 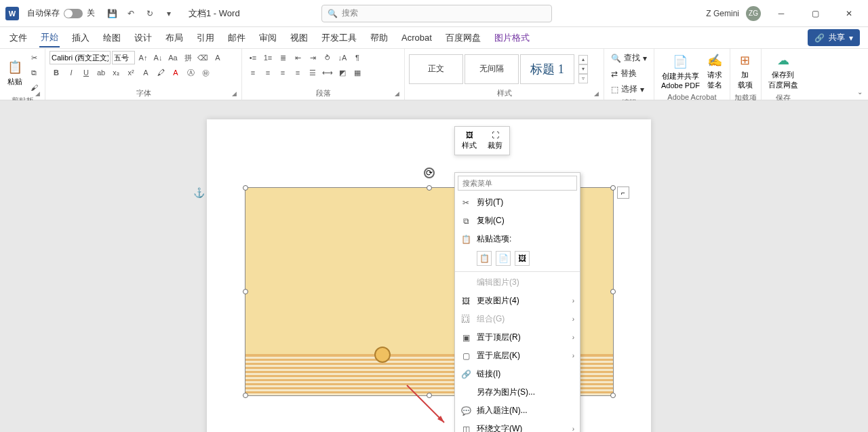 I want to click on decrease-indent-icon: ⇤, so click(x=298, y=58).